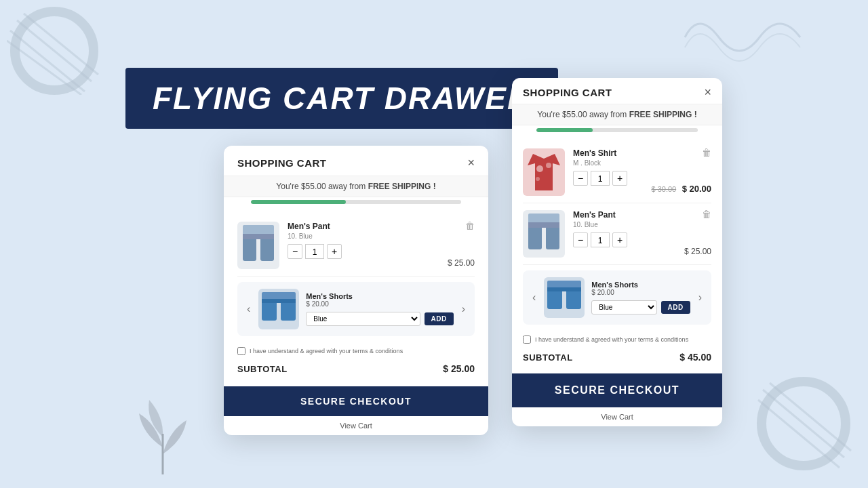  Describe the element at coordinates (663, 189) in the screenshot. I see `item-price-original-shirt-large: $ 30.00` at that location.